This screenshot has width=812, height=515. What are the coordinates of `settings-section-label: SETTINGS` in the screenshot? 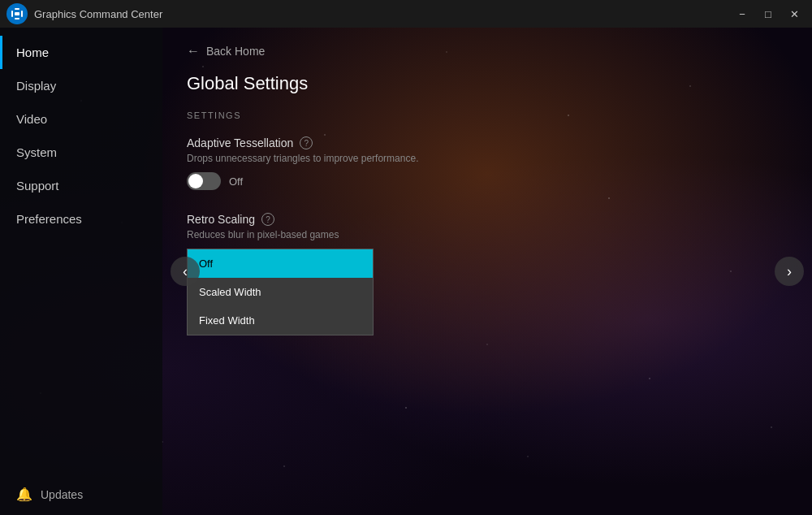 It's located at (487, 115).